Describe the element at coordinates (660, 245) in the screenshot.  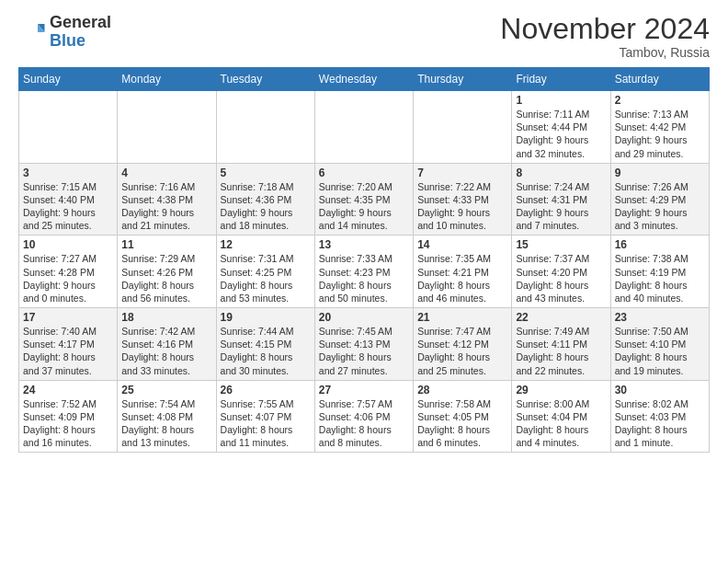
I see `day-number: 16` at that location.